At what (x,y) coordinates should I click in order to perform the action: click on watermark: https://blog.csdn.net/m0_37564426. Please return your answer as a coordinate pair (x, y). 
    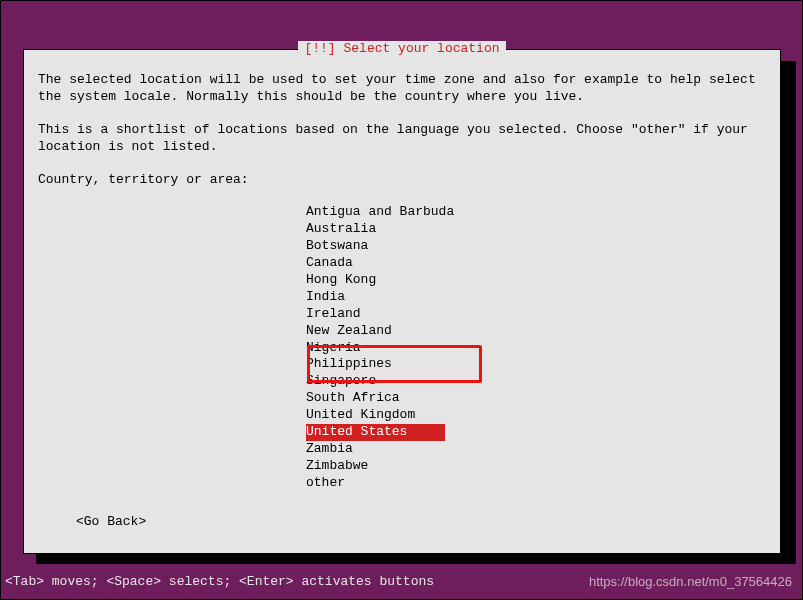
    Looking at the image, I should click on (690, 582).